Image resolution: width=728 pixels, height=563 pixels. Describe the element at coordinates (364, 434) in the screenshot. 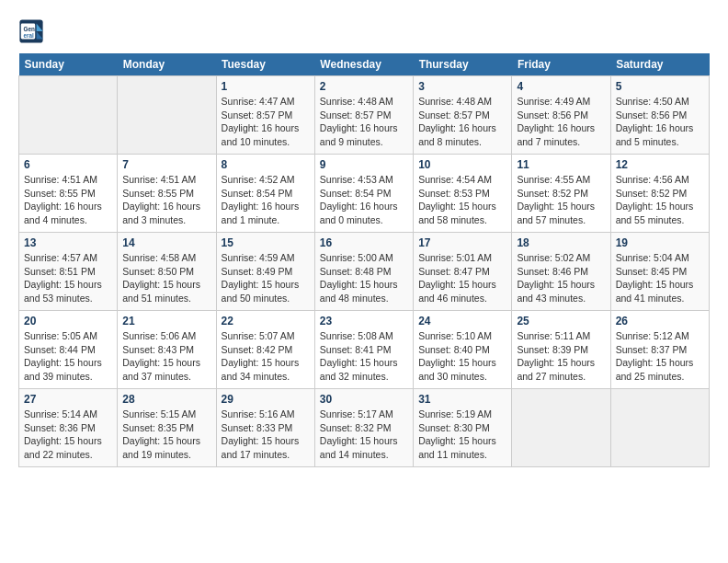

I see `day-detail: Sunrise: 5:17 AMSunset: 8:32 PMDaylight:…` at that location.